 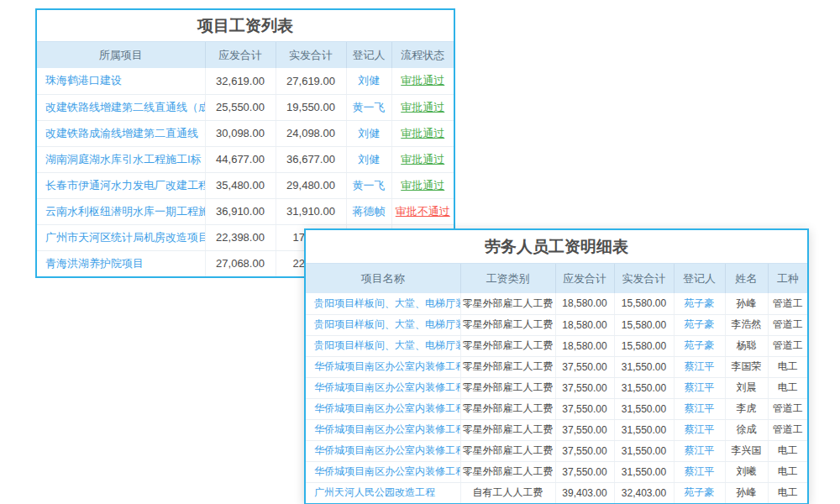 I want to click on registrar-cell: 黄一飞, so click(x=369, y=185).